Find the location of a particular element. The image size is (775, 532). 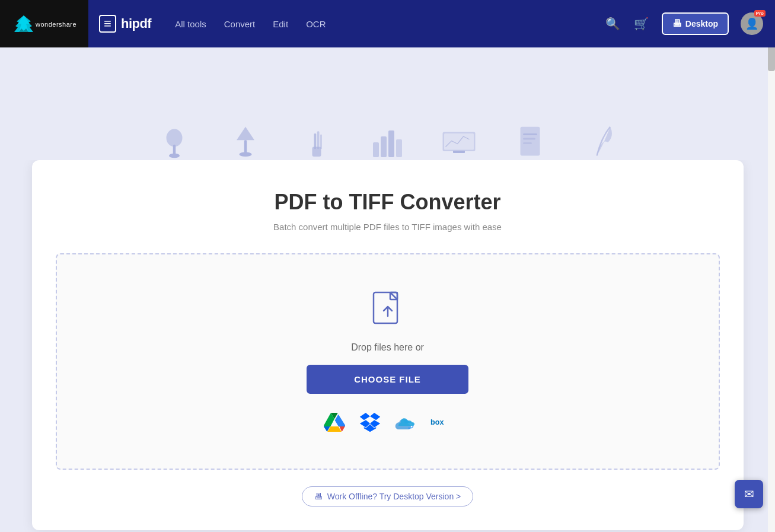

cloud-icons: box is located at coordinates (388, 422).